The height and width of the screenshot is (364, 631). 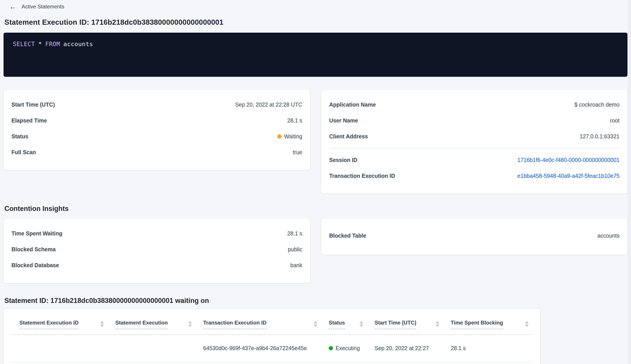 I want to click on detail-row-status: Status Waiting, so click(x=157, y=136).